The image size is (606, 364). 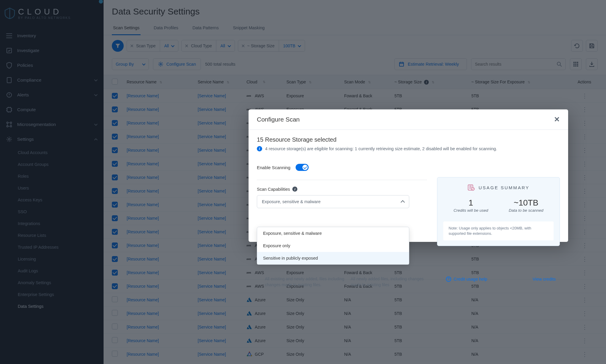 I want to click on usage-summary-box: USAGE SUMMARY 1 Credits will be used ~10…, so click(x=498, y=212).